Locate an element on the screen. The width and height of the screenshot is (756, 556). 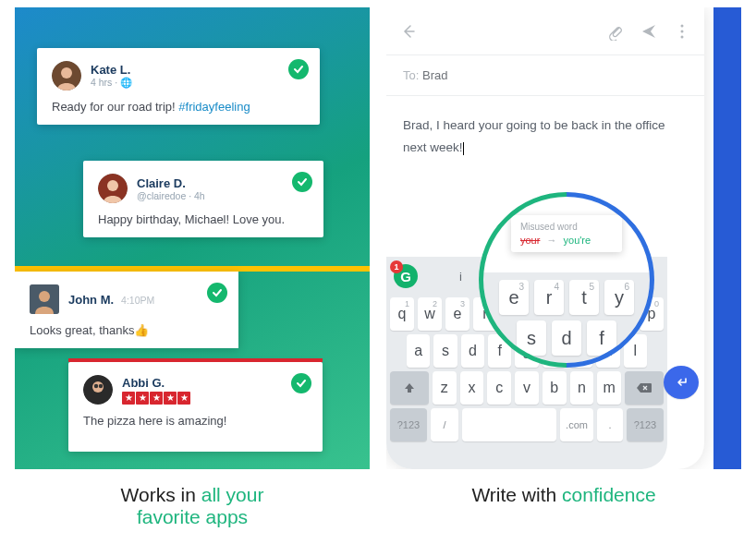
user-name: John M. is located at coordinates (91, 299).